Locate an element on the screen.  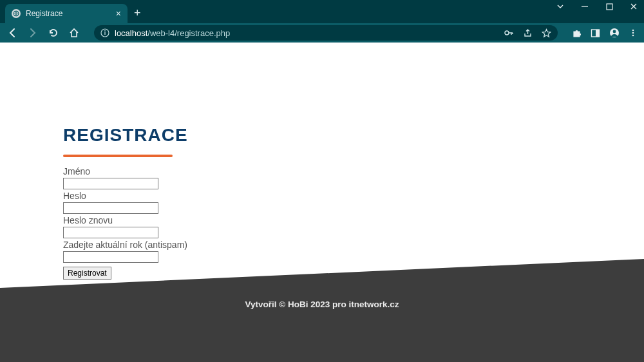
page-title: REGISTRACE is located at coordinates (224, 135).